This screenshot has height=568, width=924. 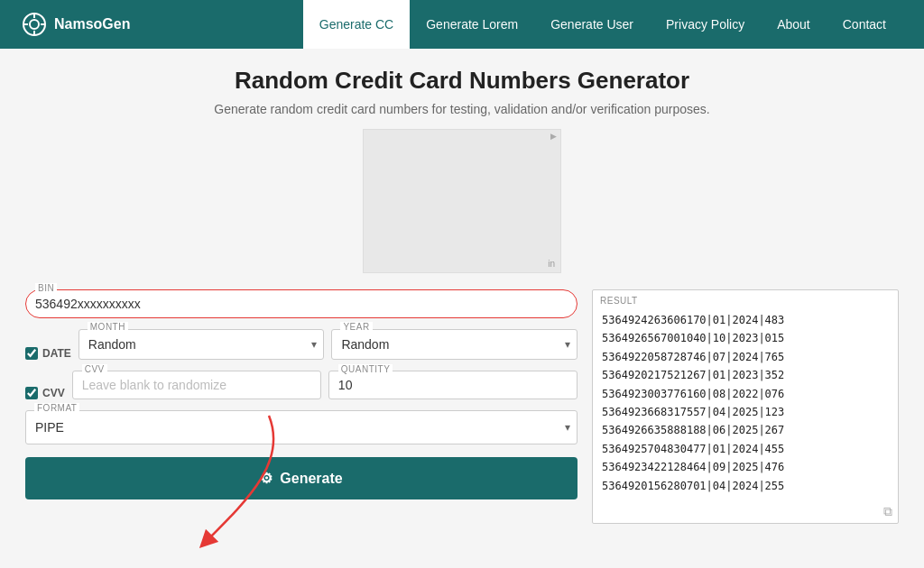 I want to click on quantity-input, so click(x=453, y=385).